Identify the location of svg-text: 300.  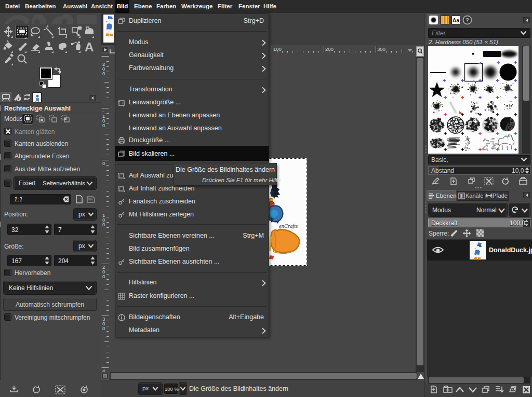
(381, 49).